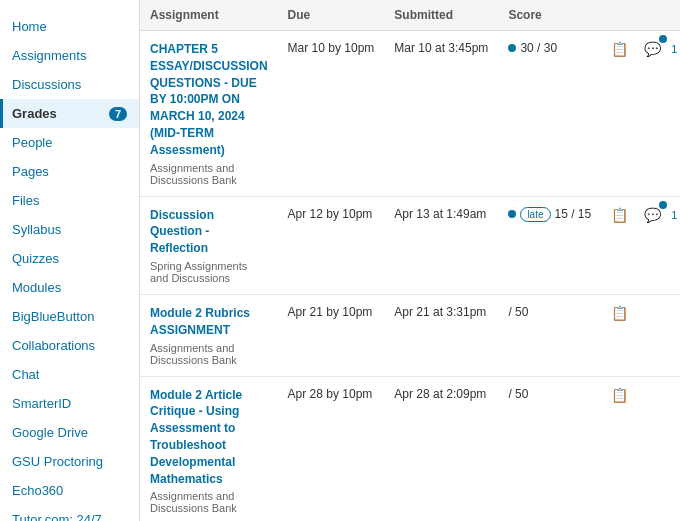 This screenshot has height=521, width=680. I want to click on sidebar-item-label: Tutor.com: 24/7 Online Tutoring, so click(70, 516).